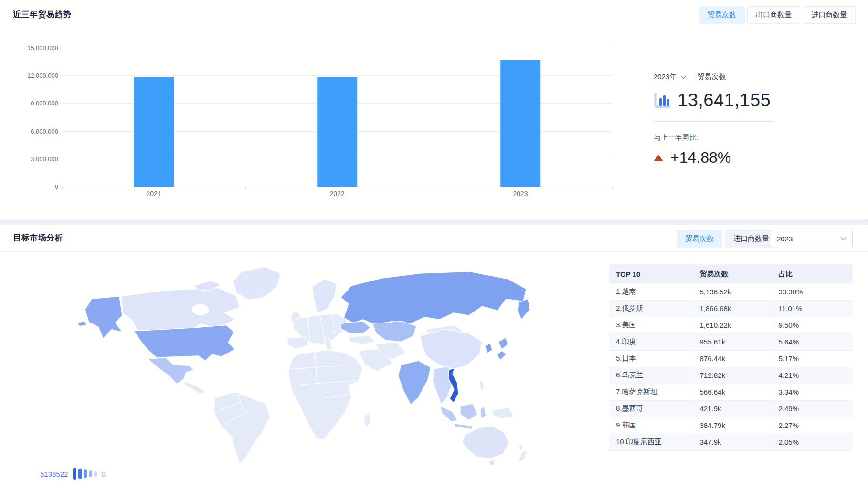  Describe the element at coordinates (337, 132) in the screenshot. I see `bar-2022` at that location.